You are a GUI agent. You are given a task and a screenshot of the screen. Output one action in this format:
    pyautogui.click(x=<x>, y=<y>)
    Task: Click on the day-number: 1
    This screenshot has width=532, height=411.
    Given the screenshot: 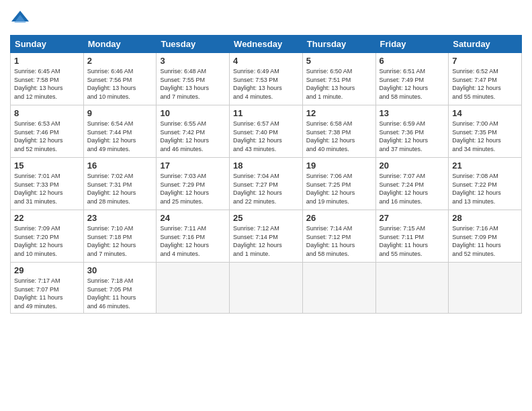 What is the action you would take?
    pyautogui.click(x=47, y=60)
    